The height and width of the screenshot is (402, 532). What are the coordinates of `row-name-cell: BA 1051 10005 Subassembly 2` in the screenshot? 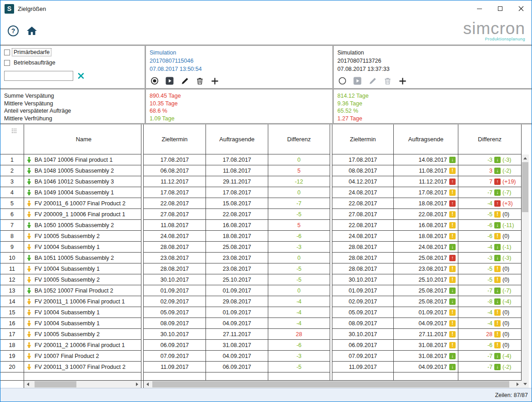 It's located at (83, 258).